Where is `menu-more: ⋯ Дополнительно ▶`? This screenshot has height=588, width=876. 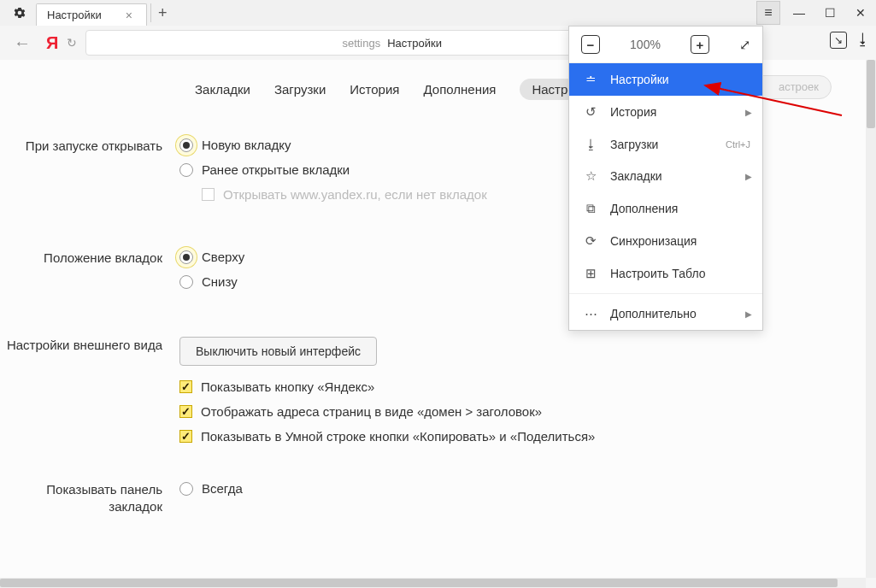 menu-more: ⋯ Дополнительно ▶ is located at coordinates (666, 314).